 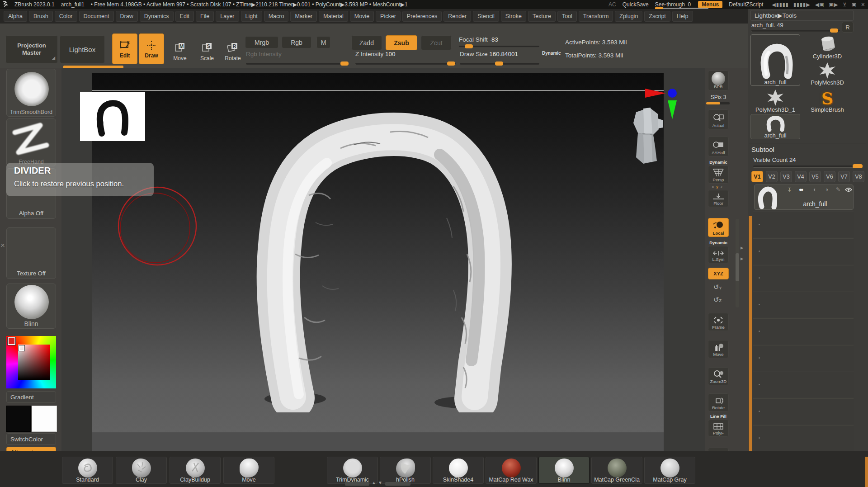 I want to click on rotate-canvas-button: Rotate, so click(x=718, y=402).